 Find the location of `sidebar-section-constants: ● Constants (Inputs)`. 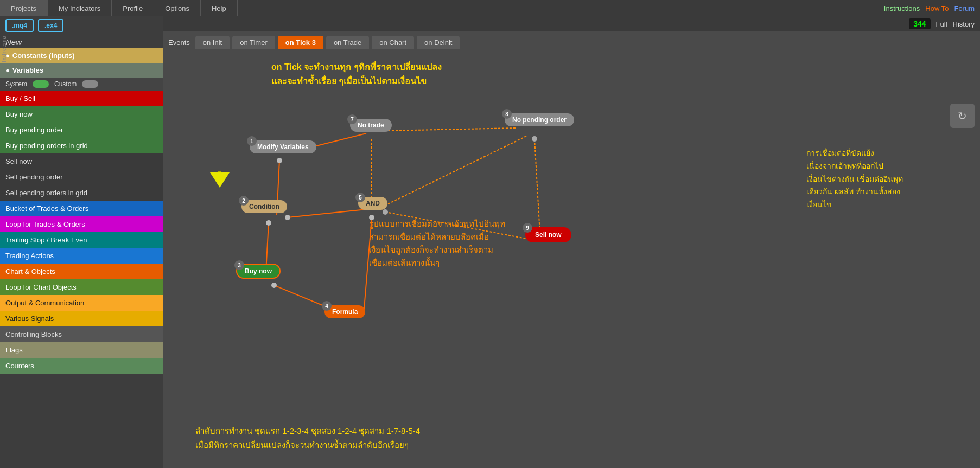

sidebar-section-constants: ● Constants (Inputs) is located at coordinates (81, 55).